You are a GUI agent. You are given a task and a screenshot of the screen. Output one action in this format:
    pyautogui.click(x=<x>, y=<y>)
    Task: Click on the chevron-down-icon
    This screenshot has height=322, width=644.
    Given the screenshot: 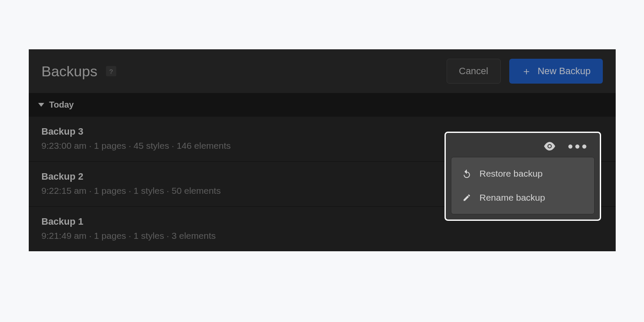 What is the action you would take?
    pyautogui.click(x=41, y=105)
    